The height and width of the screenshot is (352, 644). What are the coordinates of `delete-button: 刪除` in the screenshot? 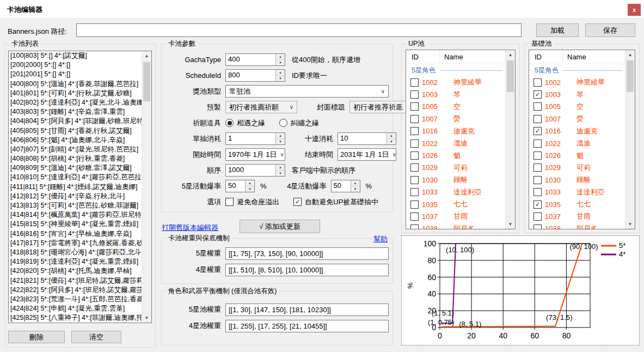 It's located at (36, 337).